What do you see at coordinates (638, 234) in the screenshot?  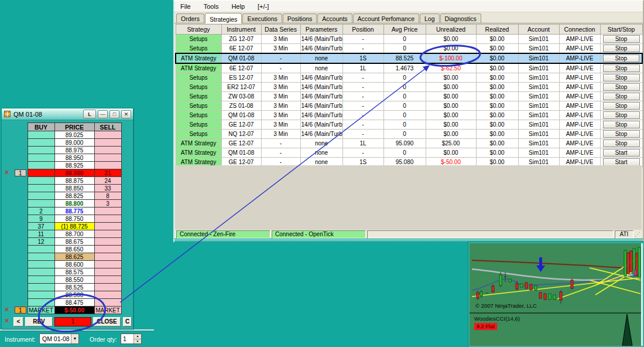 I see `resize-grip-icon: ⋰` at bounding box center [638, 234].